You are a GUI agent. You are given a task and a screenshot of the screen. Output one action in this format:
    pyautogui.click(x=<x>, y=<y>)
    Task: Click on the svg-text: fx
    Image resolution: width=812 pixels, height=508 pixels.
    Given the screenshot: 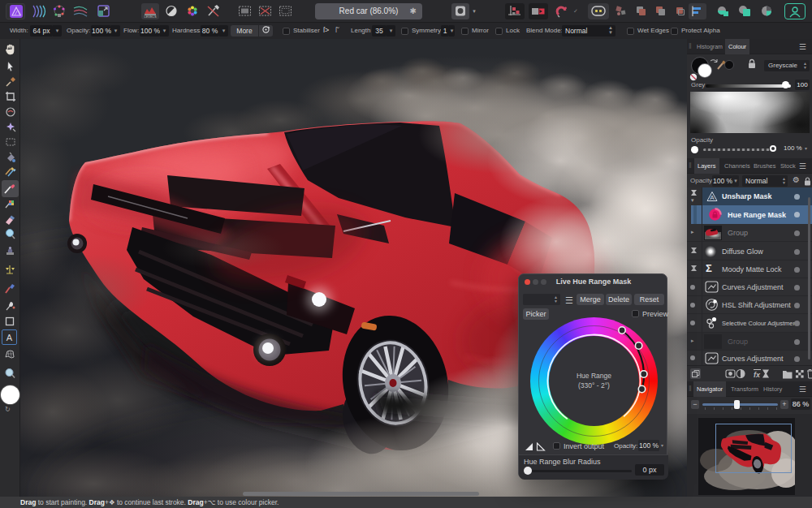 What is the action you would take?
    pyautogui.click(x=757, y=375)
    